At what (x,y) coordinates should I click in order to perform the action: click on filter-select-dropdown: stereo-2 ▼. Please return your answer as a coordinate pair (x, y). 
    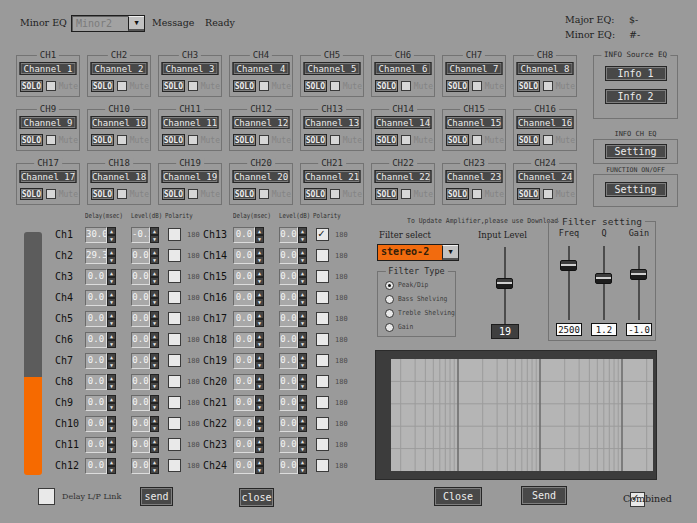
    Looking at the image, I should click on (418, 252).